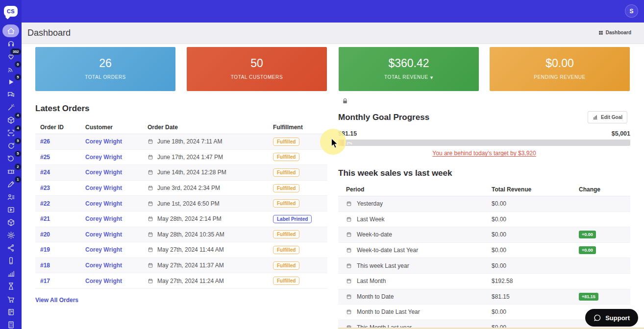  I want to click on order-id-link: #22, so click(63, 204).